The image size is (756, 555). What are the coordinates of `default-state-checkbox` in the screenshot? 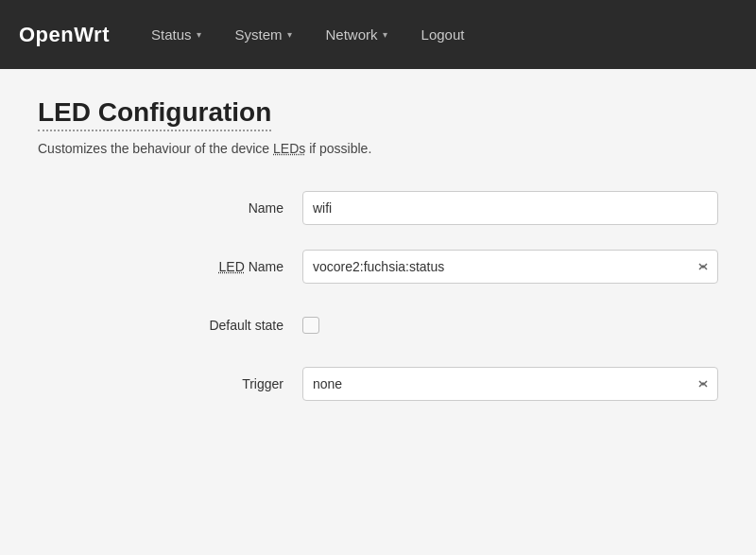 It's located at (311, 325).